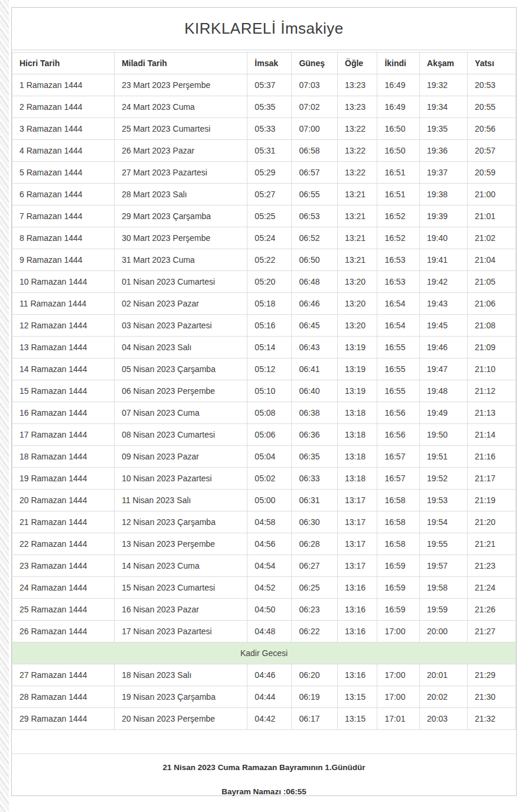 This screenshot has width=522, height=812. Describe the element at coordinates (492, 347) in the screenshot. I see `cell-yatsi: 21:09` at that location.